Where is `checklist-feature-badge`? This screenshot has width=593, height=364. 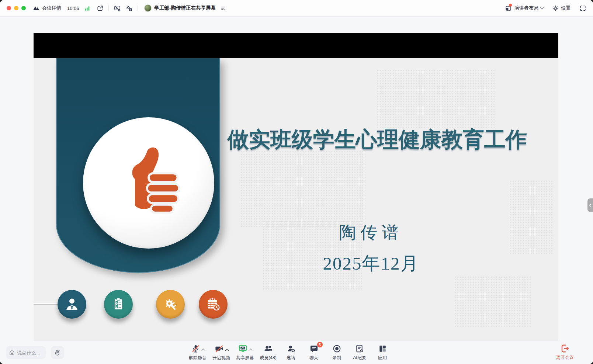 checklist-feature-badge is located at coordinates (118, 304).